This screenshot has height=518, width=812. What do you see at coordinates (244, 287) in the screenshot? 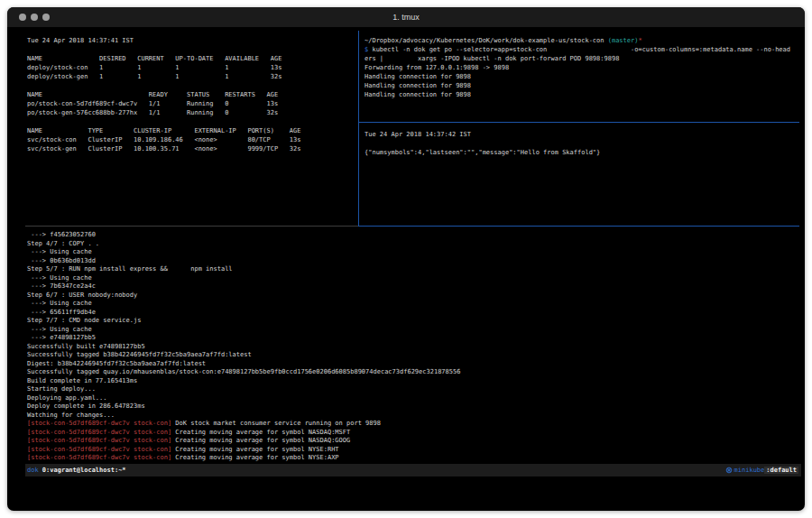
I see `build-line: ---> 7b6347ce2a4c` at bounding box center [244, 287].